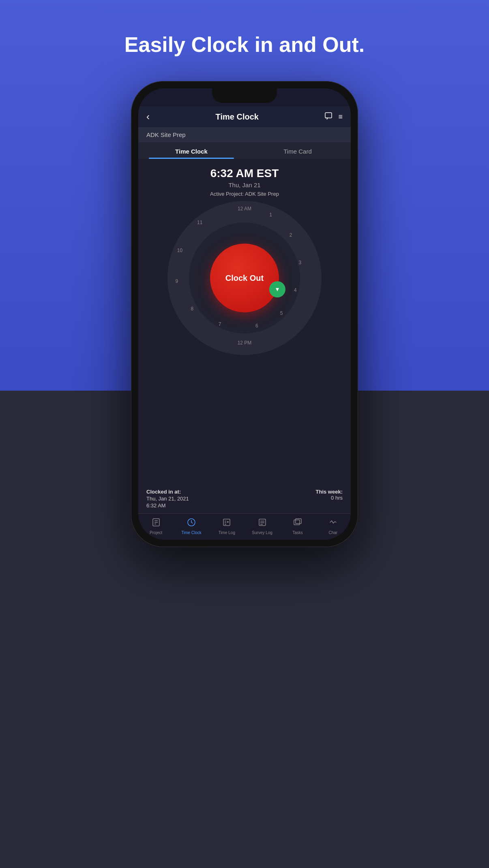 This screenshot has height=868, width=489. Describe the element at coordinates (281, 313) in the screenshot. I see `clock-num-5: 5` at that location.